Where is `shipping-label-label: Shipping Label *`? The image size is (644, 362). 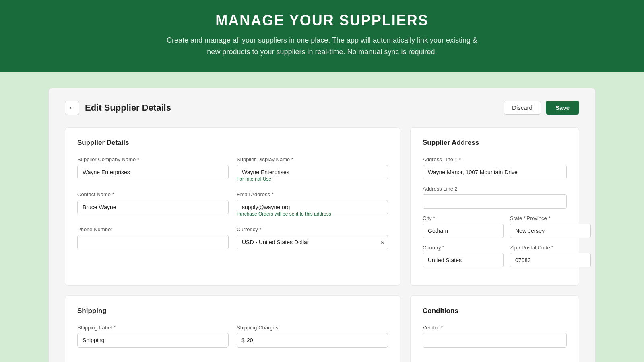 shipping-label-label: Shipping Label * is located at coordinates (153, 327).